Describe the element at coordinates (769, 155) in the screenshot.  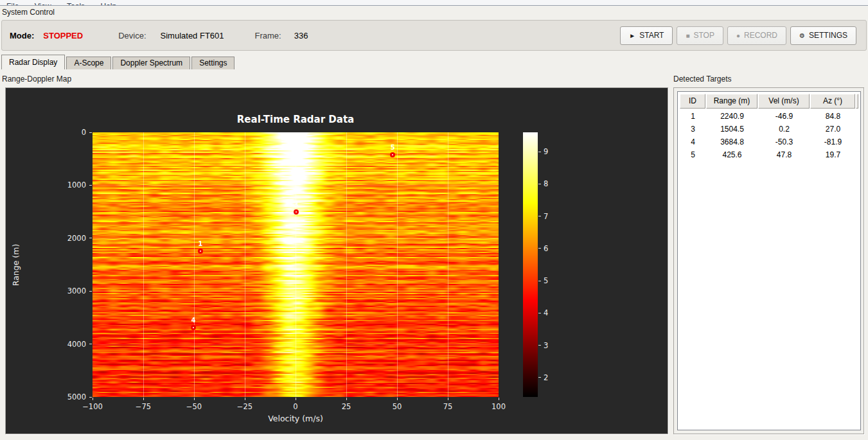
I see `table-row: 5425.647.819.7` at that location.